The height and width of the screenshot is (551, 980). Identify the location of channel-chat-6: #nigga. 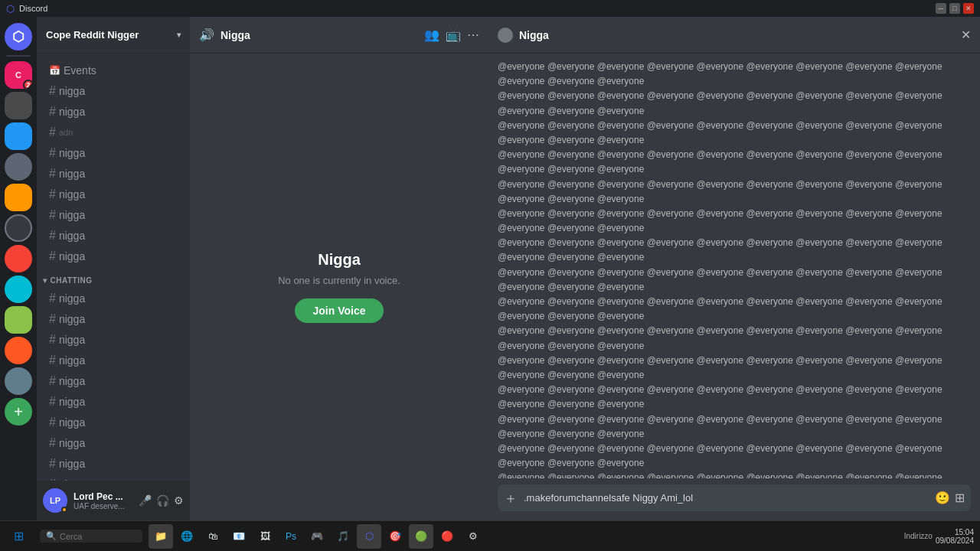
(113, 402).